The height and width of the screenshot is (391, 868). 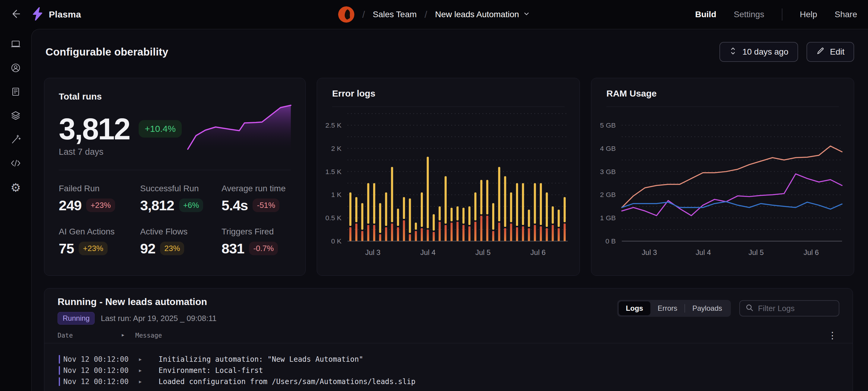 I want to click on top-nav: Build Settings Help Share, so click(x=768, y=15).